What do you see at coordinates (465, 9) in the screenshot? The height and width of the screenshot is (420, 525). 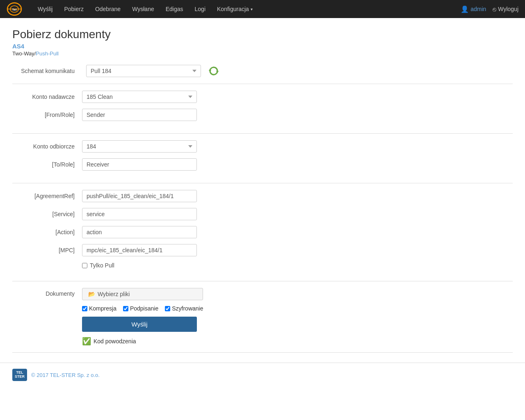 I see `user-icon: 👤` at bounding box center [465, 9].